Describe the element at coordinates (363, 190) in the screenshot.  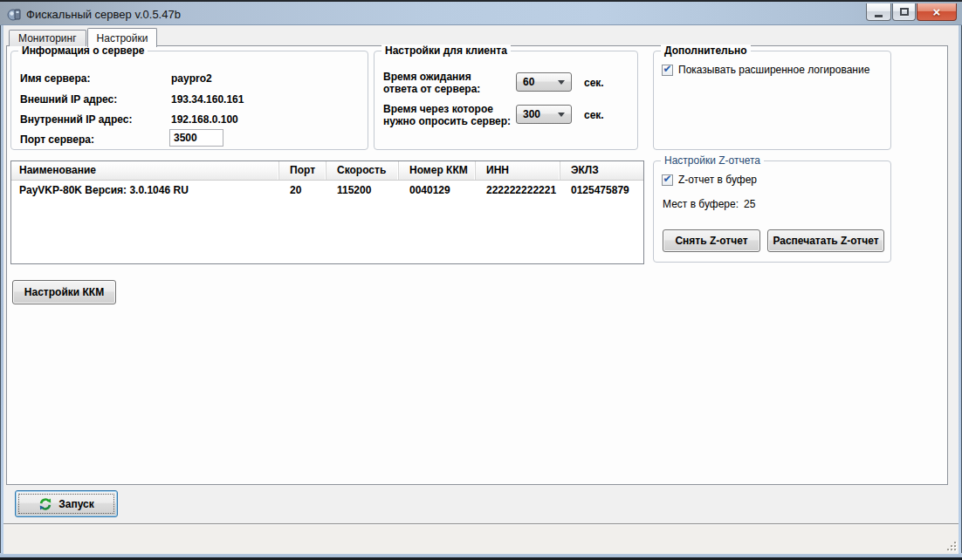
I see `cell-speed: 115200` at that location.